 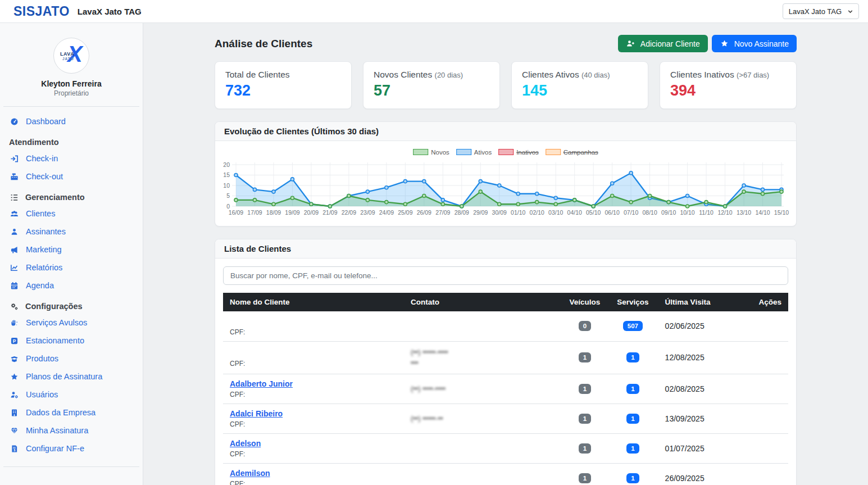 What do you see at coordinates (14, 198) in the screenshot?
I see `tasks-icon` at bounding box center [14, 198].